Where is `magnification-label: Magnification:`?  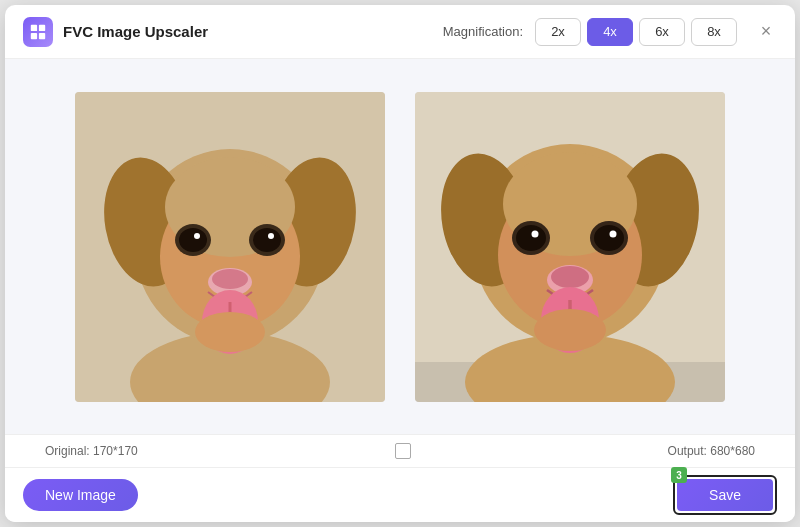 magnification-label: Magnification: is located at coordinates (483, 32).